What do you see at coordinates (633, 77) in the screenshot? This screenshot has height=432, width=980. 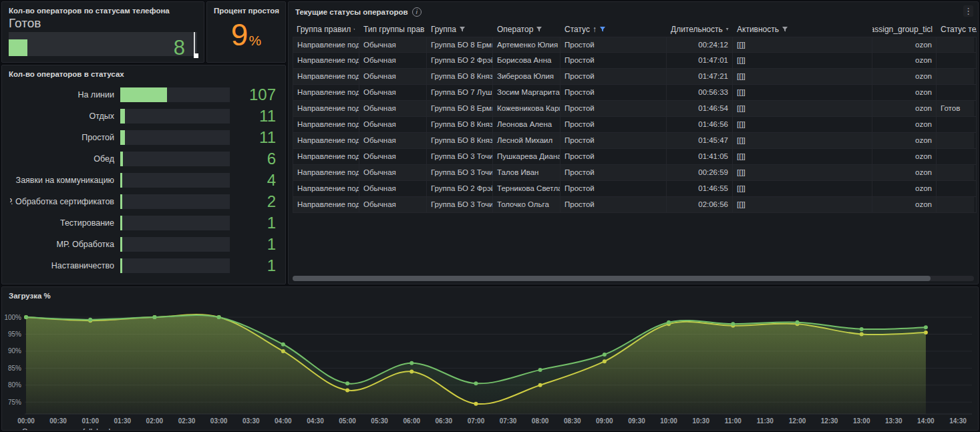 I see `table-row: Направление поддеОбычнаяГруппа БО 8 Княз…` at bounding box center [633, 77].